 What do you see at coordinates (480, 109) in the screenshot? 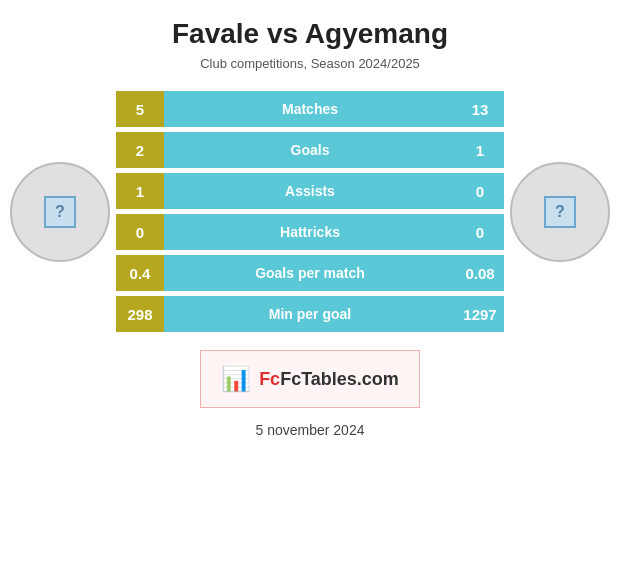
I see `stat-right-value: 13` at bounding box center [480, 109].